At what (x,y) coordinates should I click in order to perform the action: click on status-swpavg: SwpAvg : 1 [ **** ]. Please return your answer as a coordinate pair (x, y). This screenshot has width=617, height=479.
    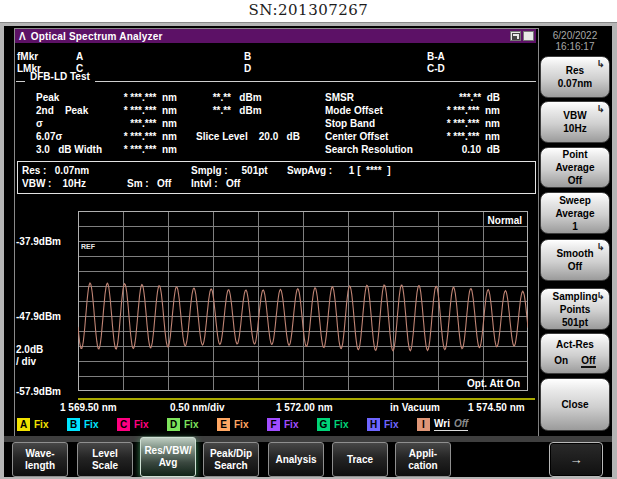
    Looking at the image, I should click on (339, 170).